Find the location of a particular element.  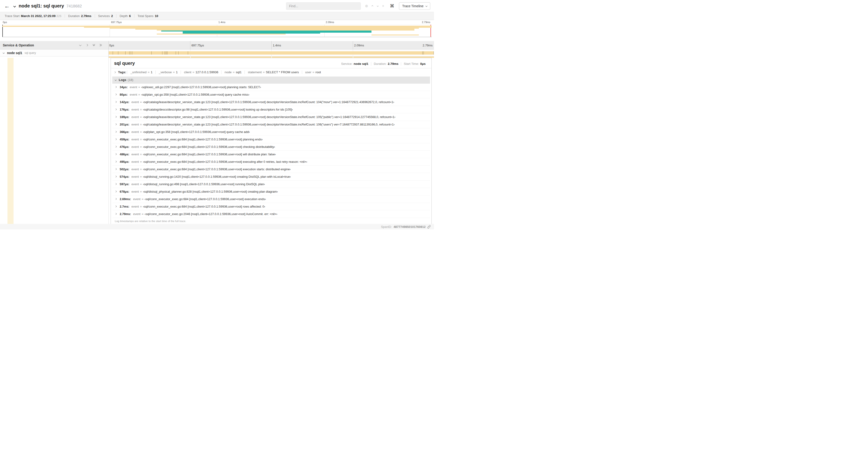

collapse-all-icon is located at coordinates (94, 45).